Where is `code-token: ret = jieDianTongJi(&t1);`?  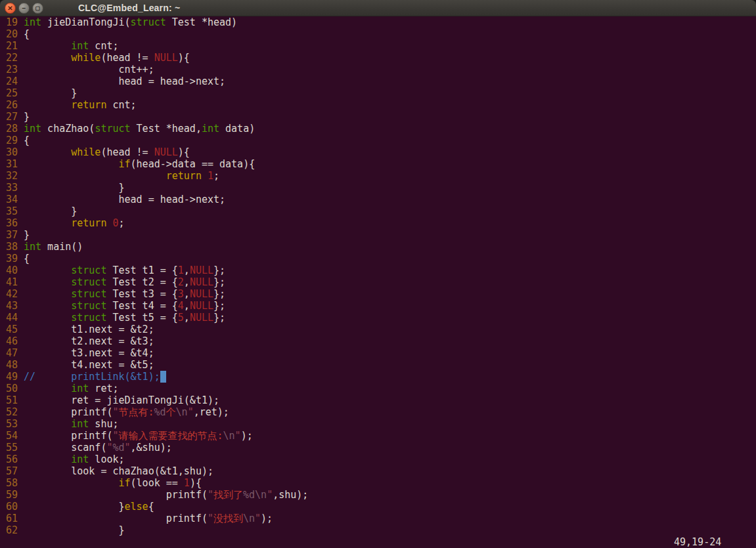 code-token: ret = jieDianTongJi(&t1); is located at coordinates (122, 400).